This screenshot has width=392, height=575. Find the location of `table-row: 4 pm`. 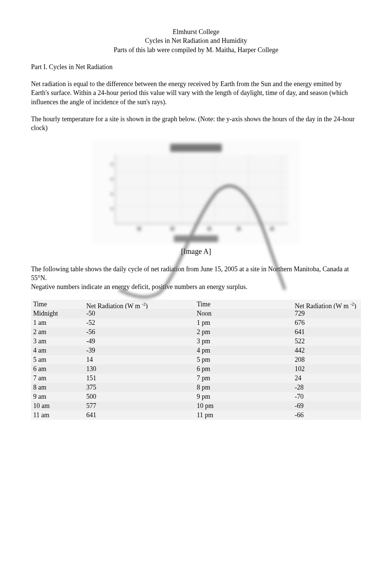

table-row: 4 pm is located at coordinates (244, 350).